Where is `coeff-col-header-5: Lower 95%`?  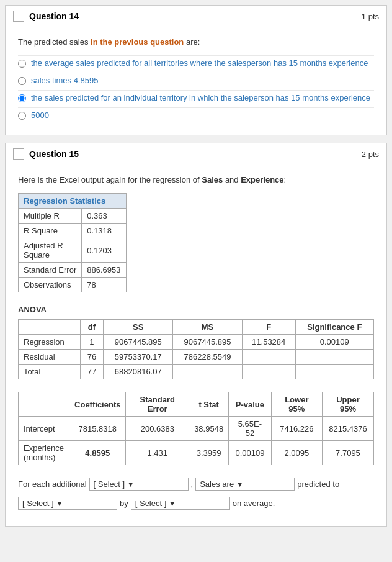
coeff-col-header-5: Lower 95% is located at coordinates (296, 405).